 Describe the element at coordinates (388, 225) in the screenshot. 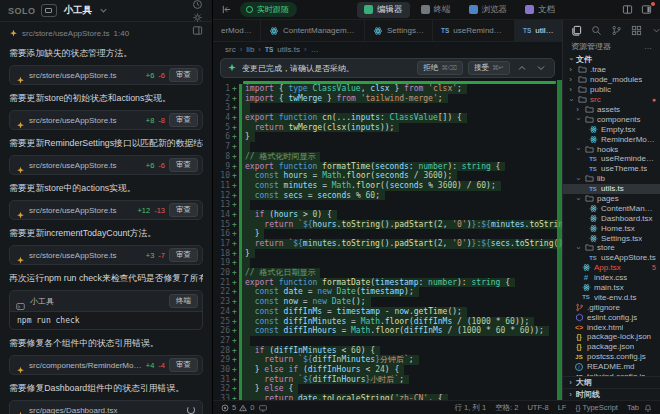

I see `code-line: 15+ return `${hours.toString().padStart(…` at that location.